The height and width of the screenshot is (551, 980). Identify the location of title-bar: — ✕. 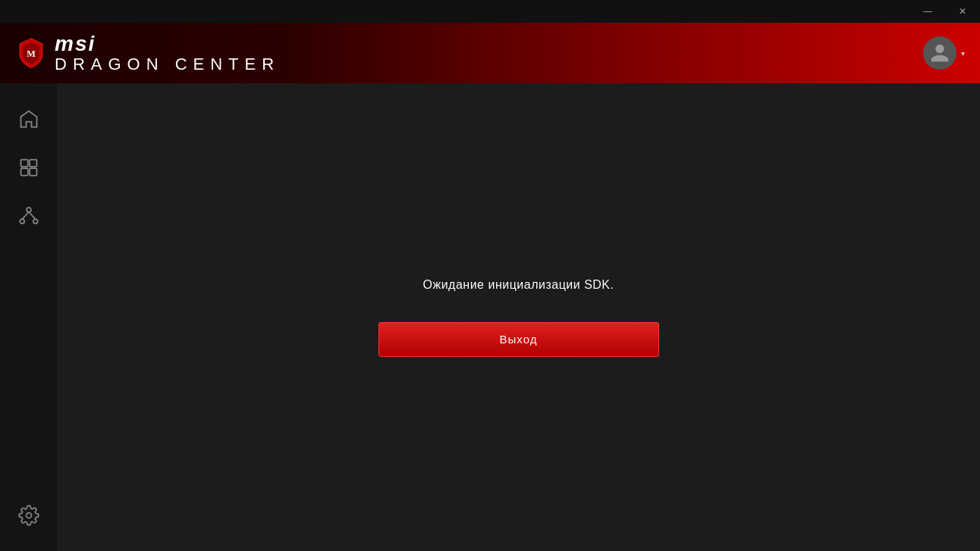
(490, 11).